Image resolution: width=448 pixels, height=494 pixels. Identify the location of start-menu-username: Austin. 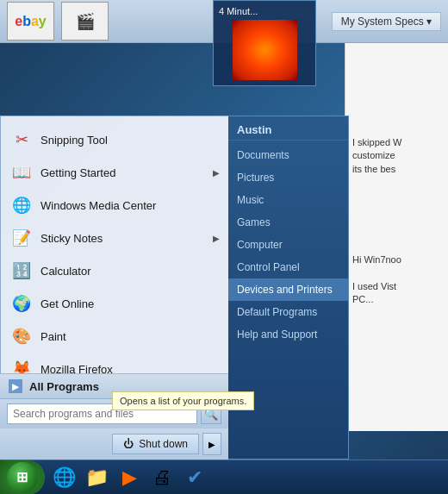
(288, 128).